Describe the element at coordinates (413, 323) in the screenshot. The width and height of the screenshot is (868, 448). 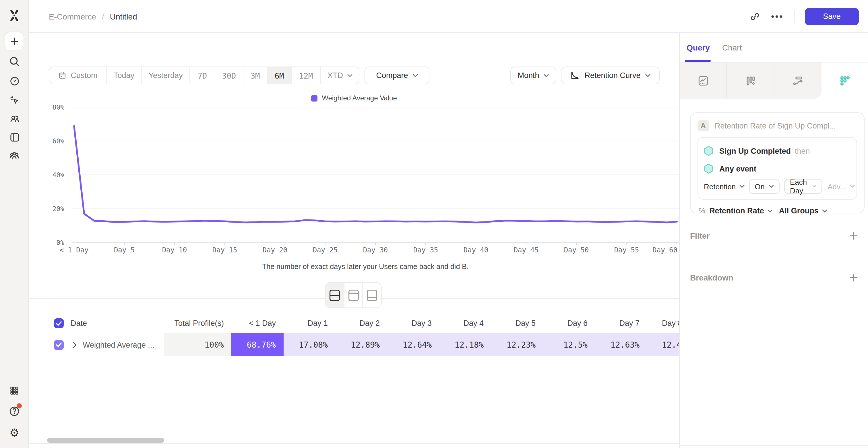
I see `column-header-day: Day 3` at that location.